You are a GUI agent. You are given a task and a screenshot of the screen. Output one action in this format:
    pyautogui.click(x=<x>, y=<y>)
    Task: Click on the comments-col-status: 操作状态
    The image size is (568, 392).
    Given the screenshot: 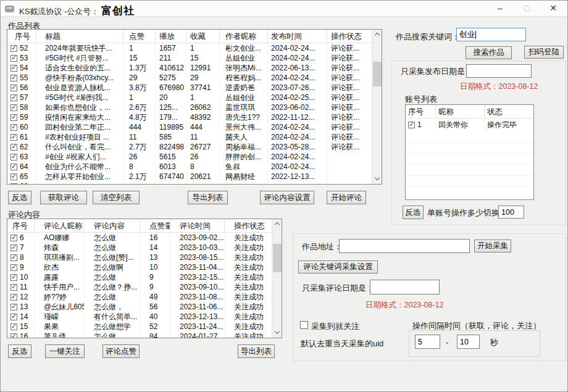 What is the action you would take?
    pyautogui.click(x=247, y=226)
    